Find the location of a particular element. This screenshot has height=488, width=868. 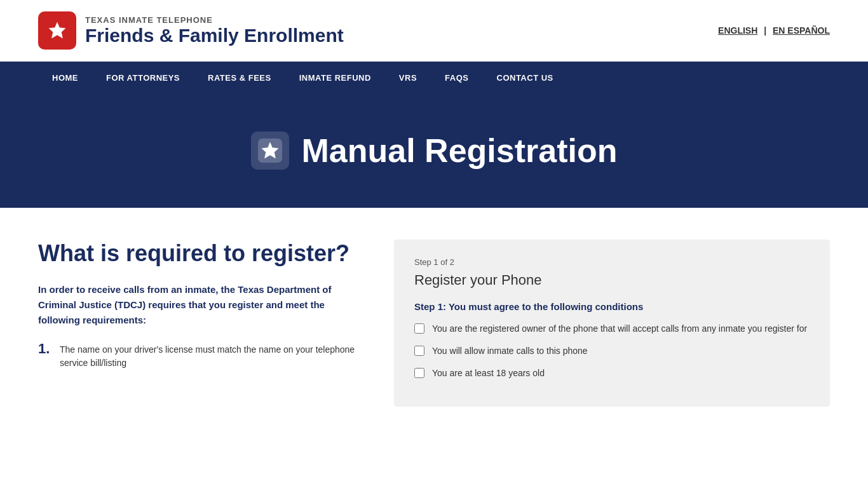

hero-star-icon is located at coordinates (270, 151).